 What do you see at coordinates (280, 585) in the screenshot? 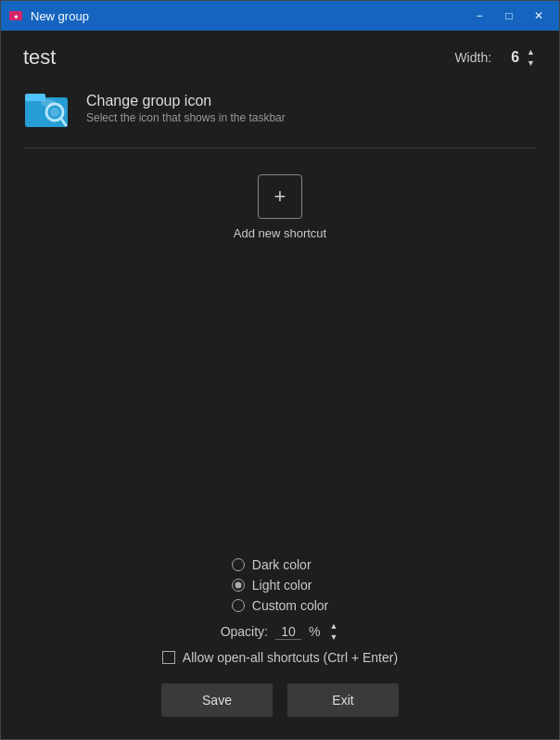
I see `color-radio-group: Dark color Light color Custom color` at bounding box center [280, 585].